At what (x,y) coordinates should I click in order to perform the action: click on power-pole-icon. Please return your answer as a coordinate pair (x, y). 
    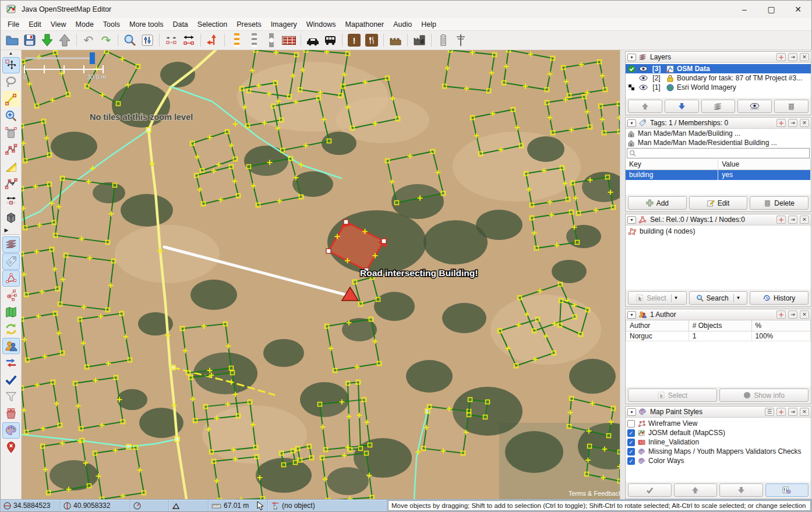
    Looking at the image, I should click on (461, 40).